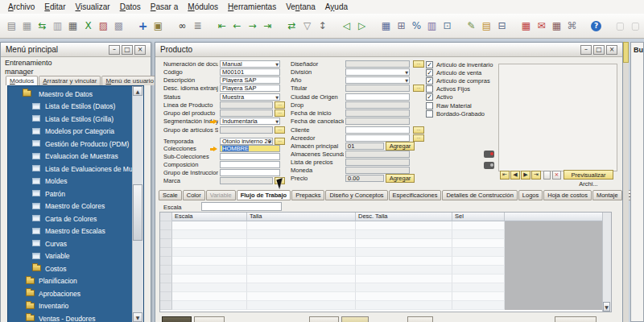 This screenshot has width=644, height=322. What do you see at coordinates (42, 26) in the screenshot?
I see `refresh-icon: ⇆` at bounding box center [42, 26].